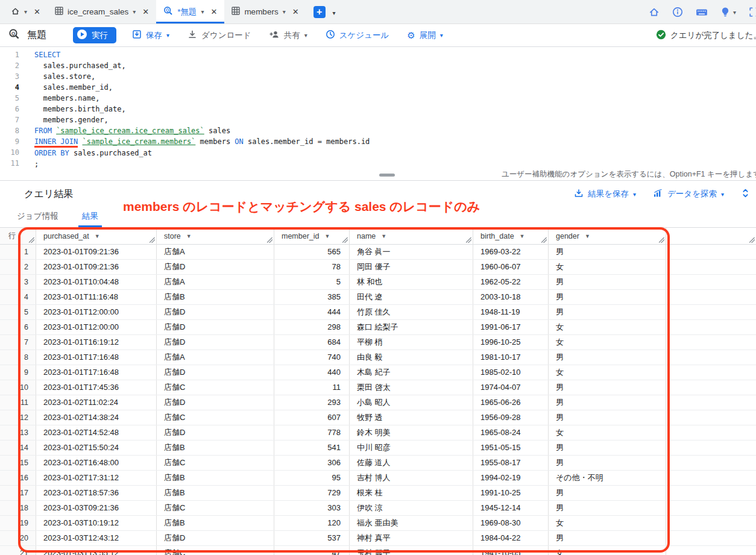 Image resolution: width=756 pixels, height=555 pixels. I want to click on table-row: 182023-01-03T09:21:36店舗C303伊吹 涼1945-12-1…, so click(378, 509).